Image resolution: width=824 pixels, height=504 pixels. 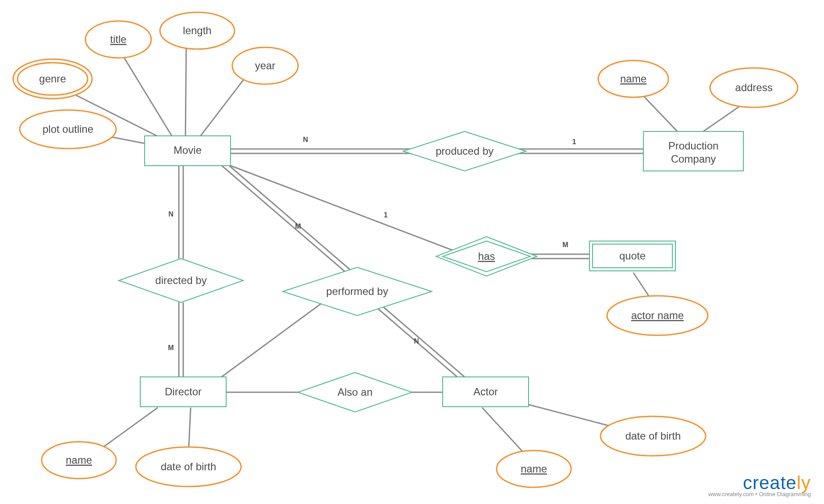 What do you see at coordinates (183, 392) in the screenshot?
I see `svg-text: Director` at bounding box center [183, 392].